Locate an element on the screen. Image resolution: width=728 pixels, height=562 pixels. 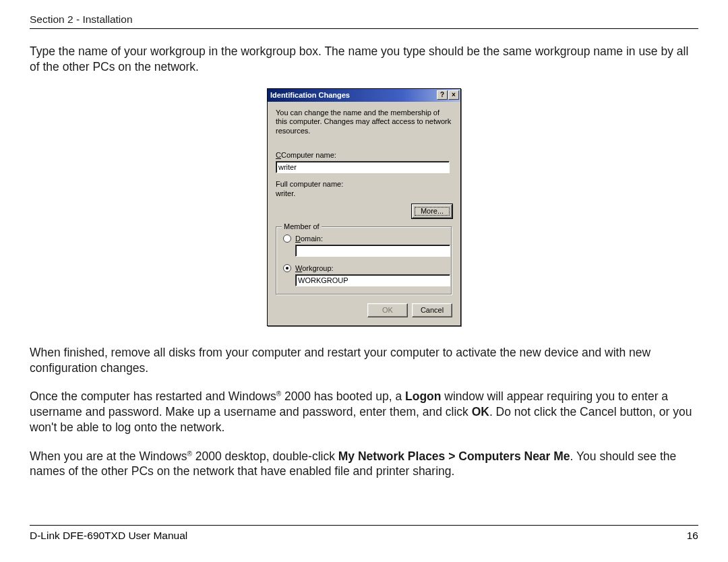
cancel-button: Cancel is located at coordinates (432, 310).